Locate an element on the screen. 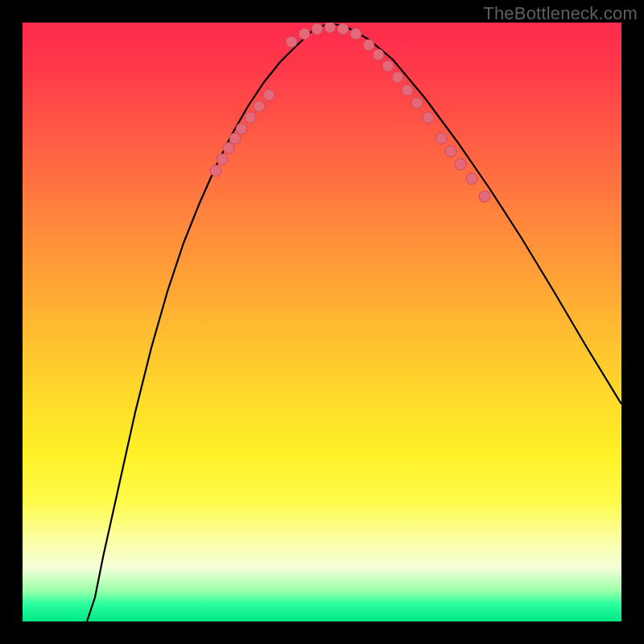 The width and height of the screenshot is (644, 644). marker-layer is located at coordinates (350, 113).